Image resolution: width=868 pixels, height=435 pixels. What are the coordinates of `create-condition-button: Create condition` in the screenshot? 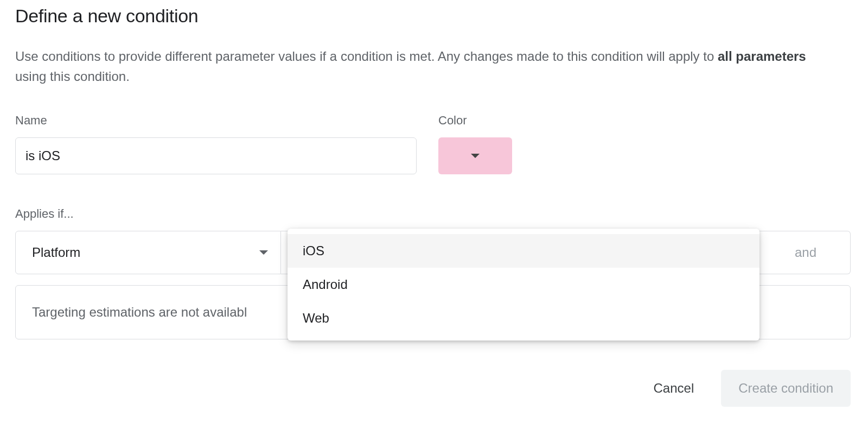 It's located at (786, 388).